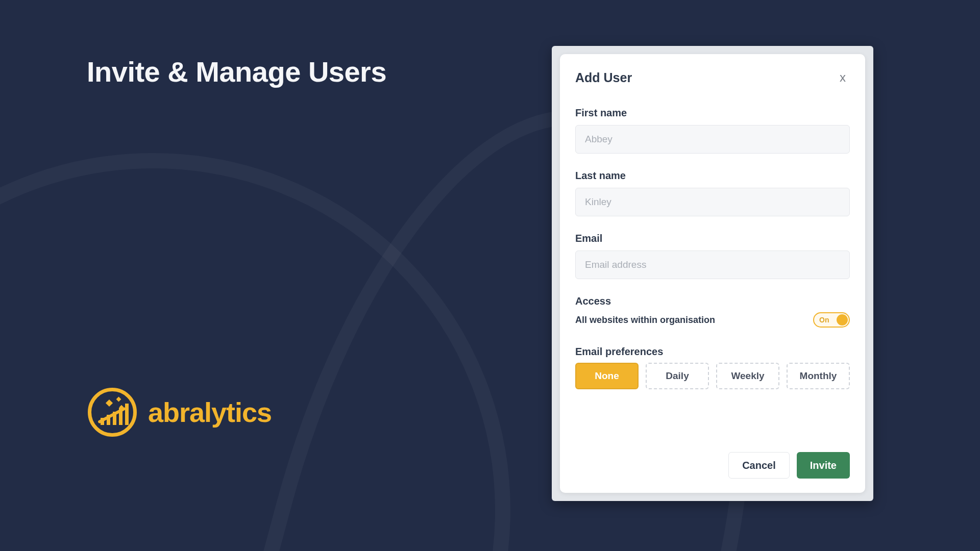  I want to click on access-section: Access All websites within organisation …, so click(713, 320).